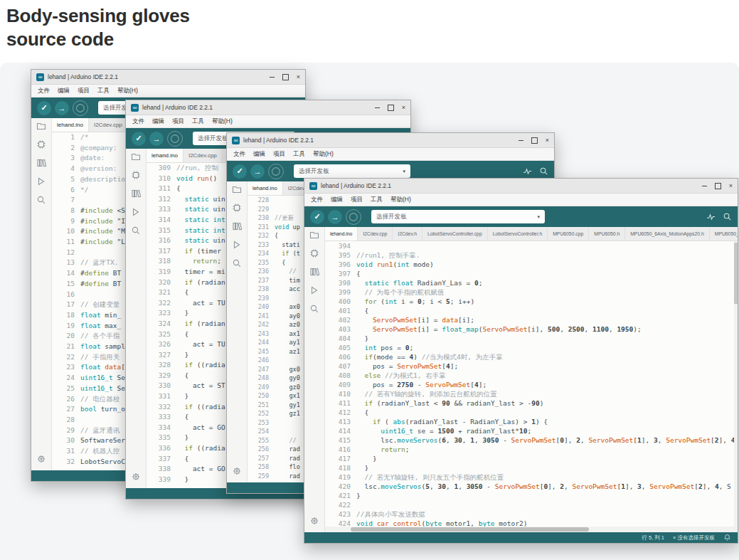 The height and width of the screenshot is (560, 739). What do you see at coordinates (735, 384) in the screenshot?
I see `vertical-scrollbar` at bounding box center [735, 384].